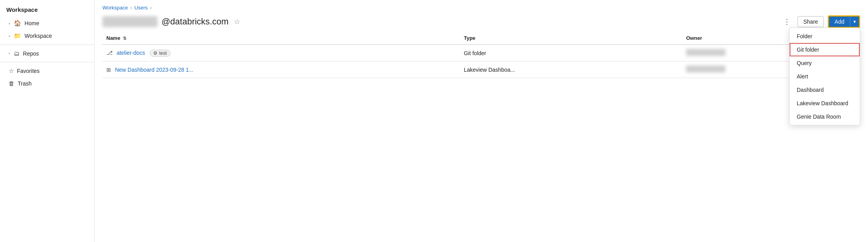  Describe the element at coordinates (825, 76) in the screenshot. I see `menu-item-alert: Alert` at that location.